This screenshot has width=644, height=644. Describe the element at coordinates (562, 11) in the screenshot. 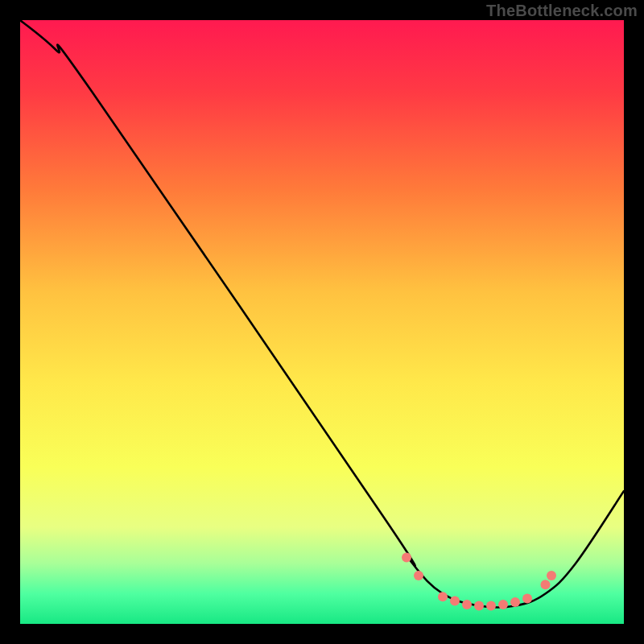

I see `attribution-text: TheBottleneck.com` at that location.